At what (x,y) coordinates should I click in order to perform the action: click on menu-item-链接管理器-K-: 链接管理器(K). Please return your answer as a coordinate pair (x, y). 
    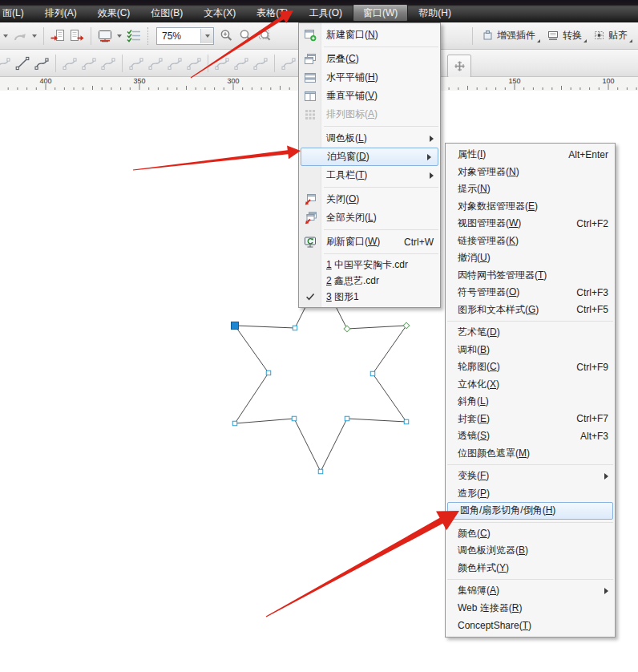
    Looking at the image, I should click on (531, 241).